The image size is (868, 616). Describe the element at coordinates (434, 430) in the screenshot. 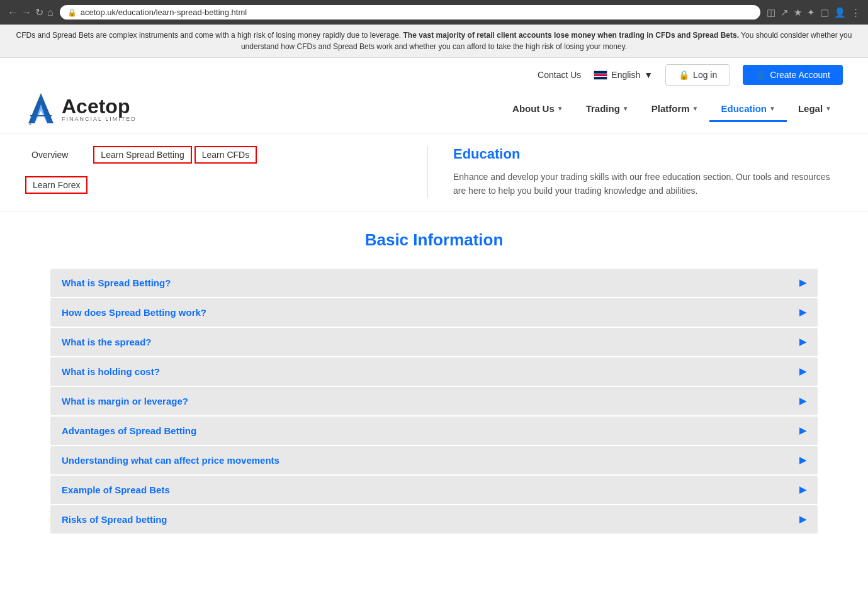

I see `accordion-item: Advantages of Spread Betting▶` at that location.